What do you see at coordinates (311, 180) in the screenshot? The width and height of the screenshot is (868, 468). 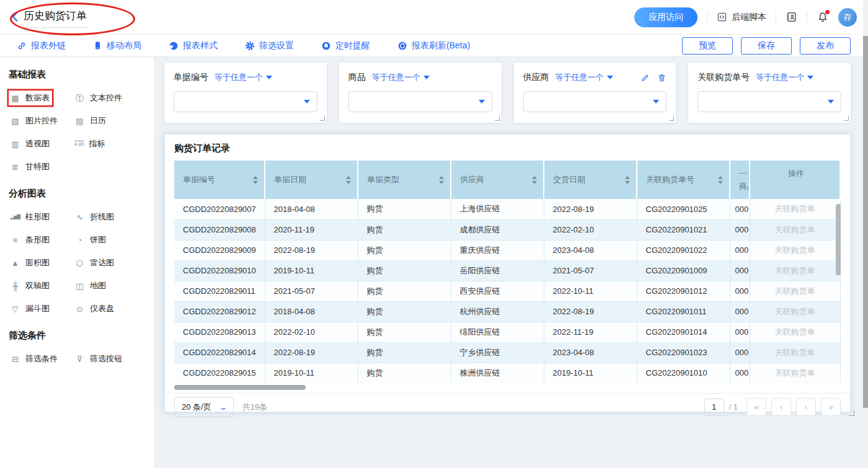 I see `column-header-2: 单据日期` at bounding box center [311, 180].